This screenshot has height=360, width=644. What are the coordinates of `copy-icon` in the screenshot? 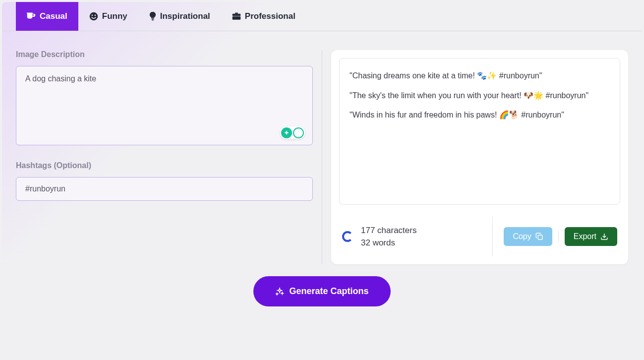 It's located at (539, 237).